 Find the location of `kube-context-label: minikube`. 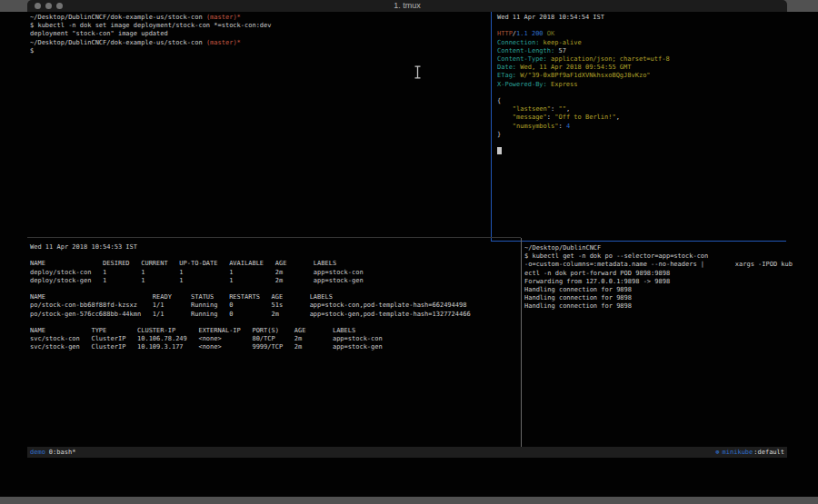

kube-context-label: minikube is located at coordinates (738, 452).